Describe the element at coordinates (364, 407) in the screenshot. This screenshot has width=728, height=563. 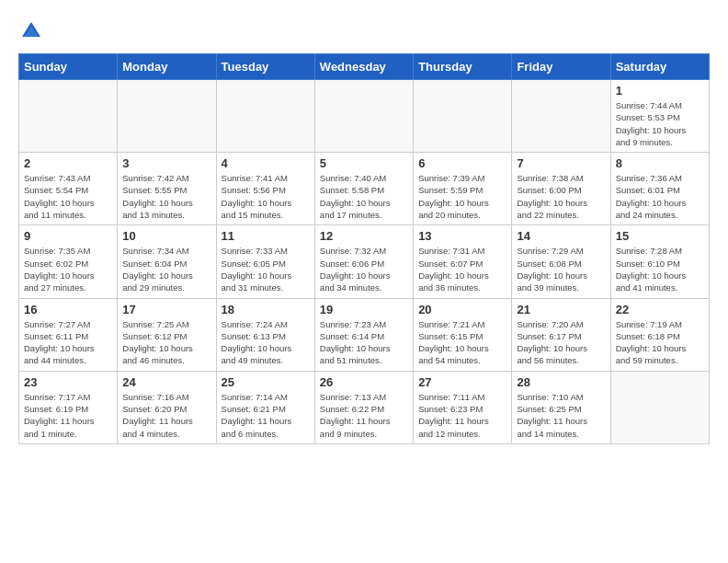
I see `calendar-day-26: 26Sunrise: 7:13 AM Sunset: 6:22 PM Dayli…` at that location.